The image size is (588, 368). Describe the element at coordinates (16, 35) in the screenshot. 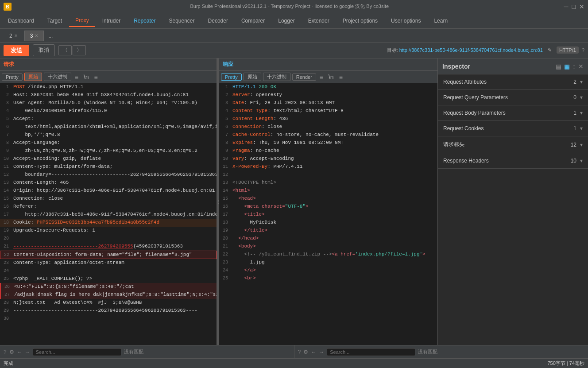

I see `tab-2-close: ✕` at that location.